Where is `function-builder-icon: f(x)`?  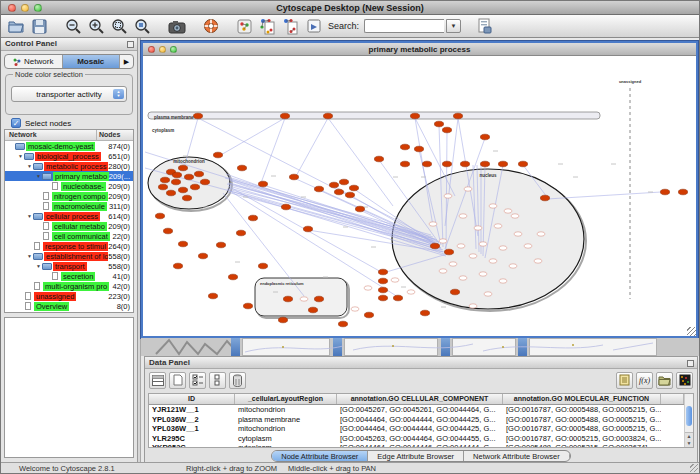 function-builder-icon: f(x) is located at coordinates (644, 380).